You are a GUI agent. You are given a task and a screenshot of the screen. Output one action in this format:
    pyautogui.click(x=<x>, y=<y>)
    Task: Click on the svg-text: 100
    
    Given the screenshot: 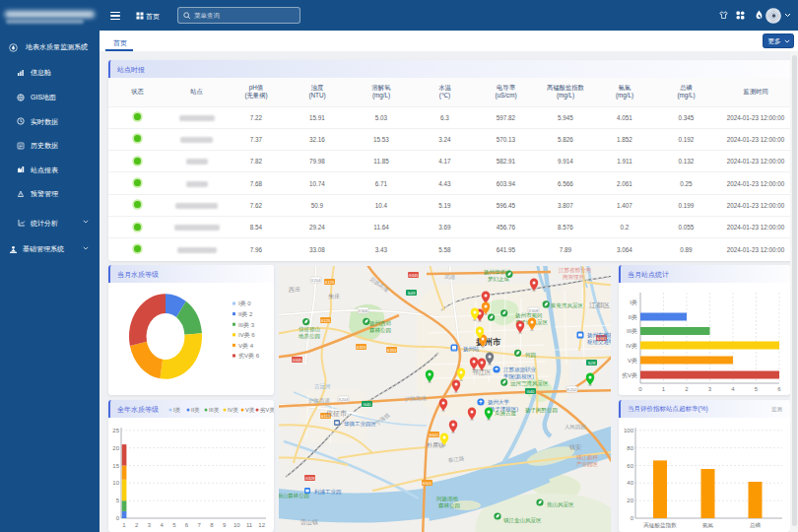 What is the action you would take?
    pyautogui.click(x=629, y=431)
    